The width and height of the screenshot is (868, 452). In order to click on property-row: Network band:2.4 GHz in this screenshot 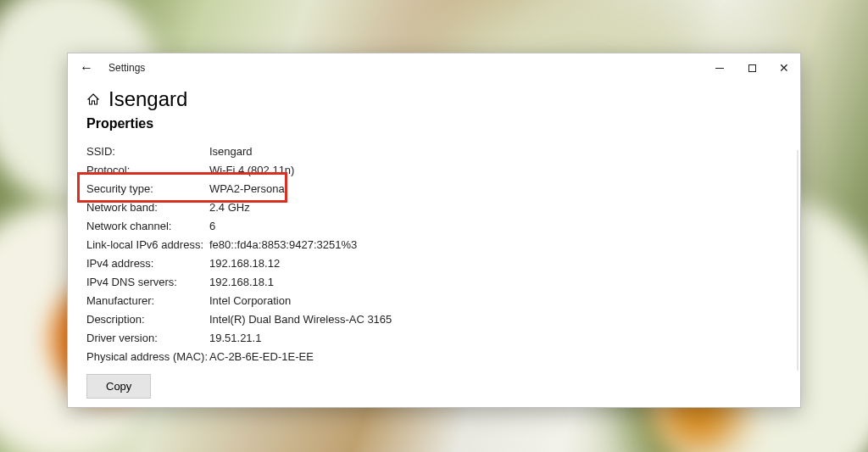, I will do `click(434, 207)`.